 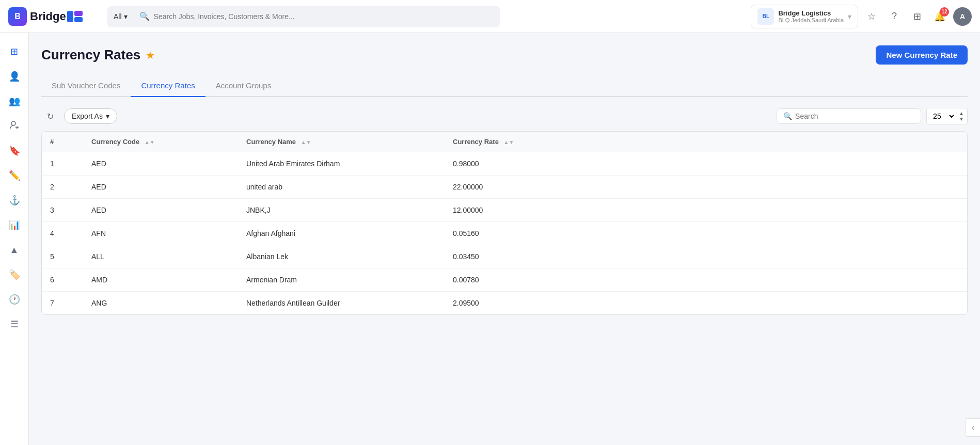 I want to click on company-selector: BL Bridge Logistics BLQ Jeddah,Saudi Ara…, so click(x=804, y=17).